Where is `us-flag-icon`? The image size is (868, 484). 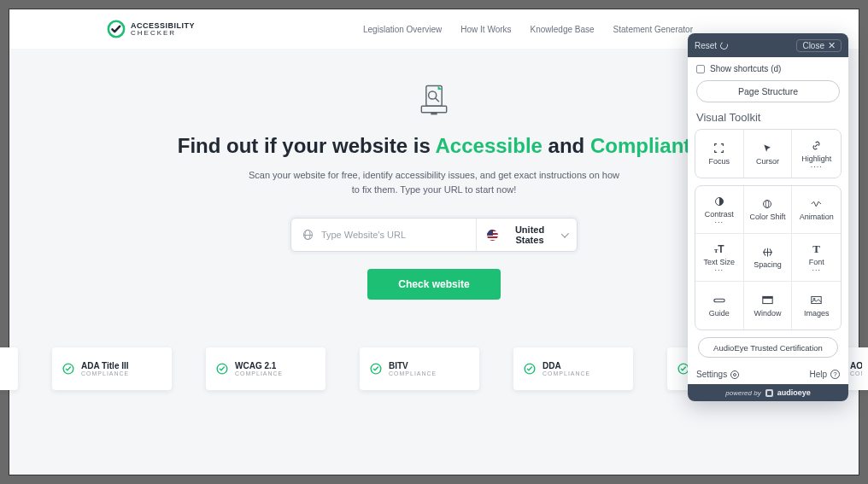
us-flag-icon is located at coordinates (492, 236).